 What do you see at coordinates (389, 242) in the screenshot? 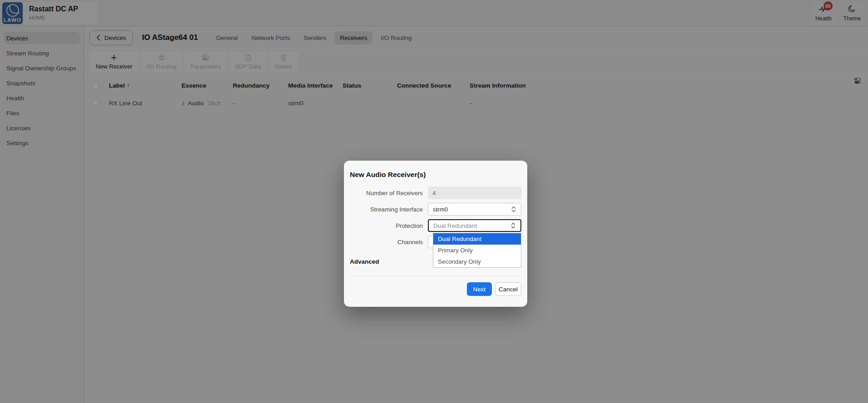
I see `channels-label: Channels` at bounding box center [389, 242].